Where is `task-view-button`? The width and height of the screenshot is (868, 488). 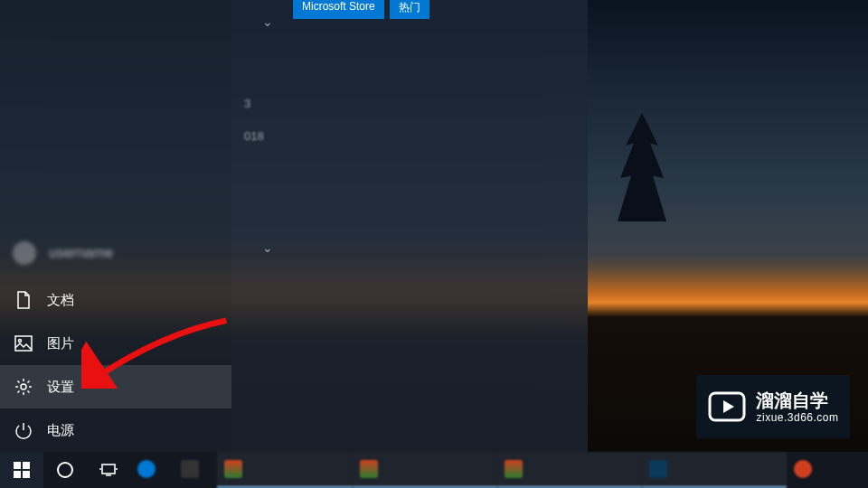
task-view-button is located at coordinates (108, 470).